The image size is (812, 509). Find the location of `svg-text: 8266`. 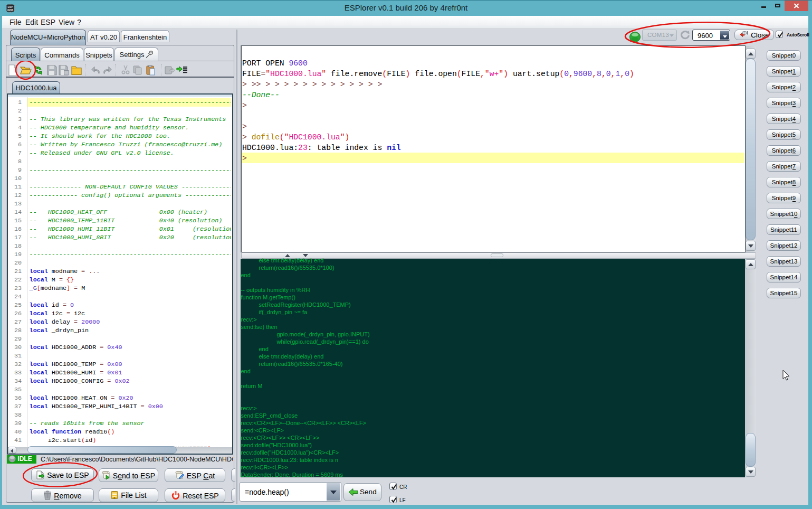

svg-text: 8266 is located at coordinates (11, 10).